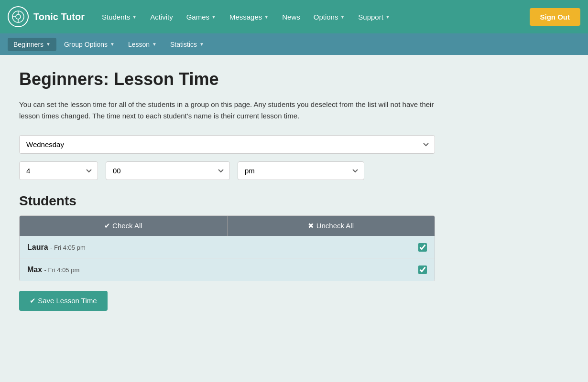  I want to click on nav-activity: Activity, so click(162, 17).